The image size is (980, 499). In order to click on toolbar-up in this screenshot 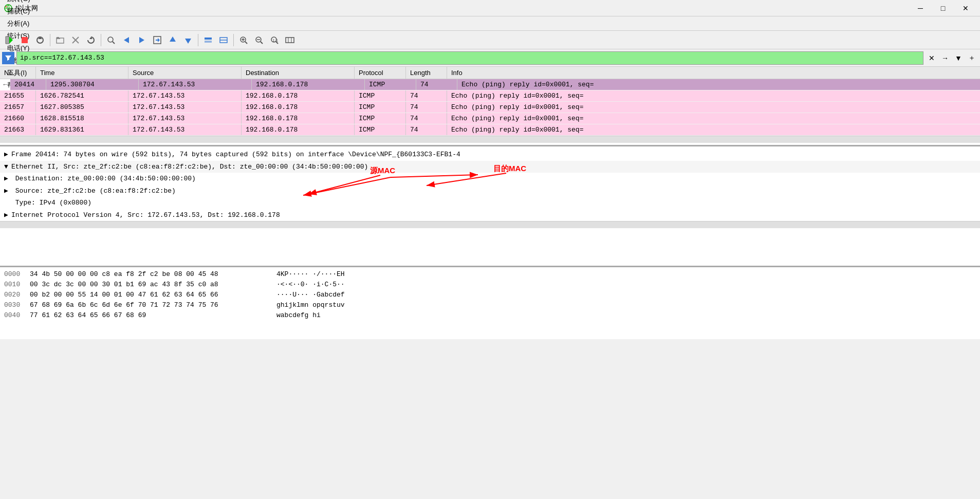, I will do `click(173, 40)`.